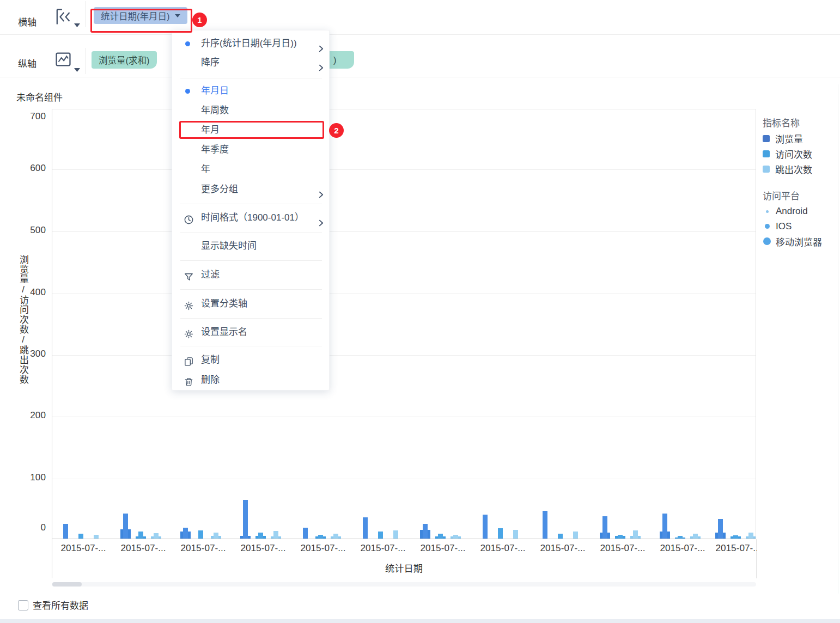  Describe the element at coordinates (224, 332) in the screenshot. I see `menu-item-label: 设置显示名` at that location.